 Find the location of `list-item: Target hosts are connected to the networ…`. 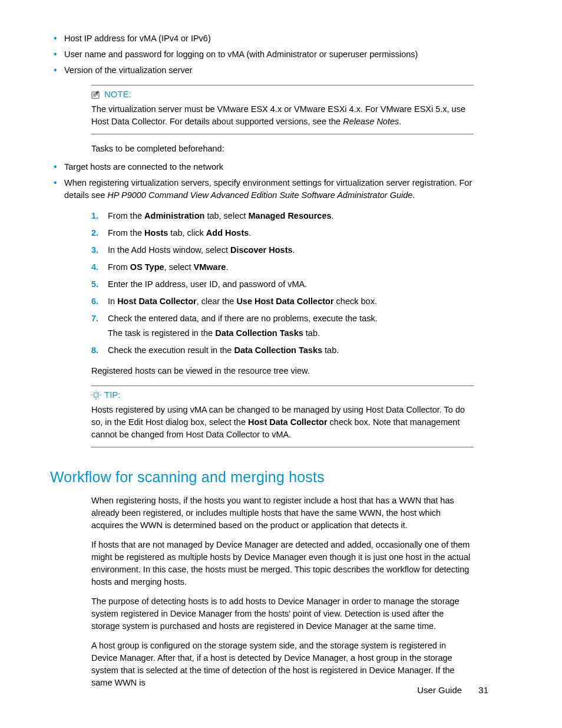

list-item: Target hosts are connected to the networ… is located at coordinates (262, 167).